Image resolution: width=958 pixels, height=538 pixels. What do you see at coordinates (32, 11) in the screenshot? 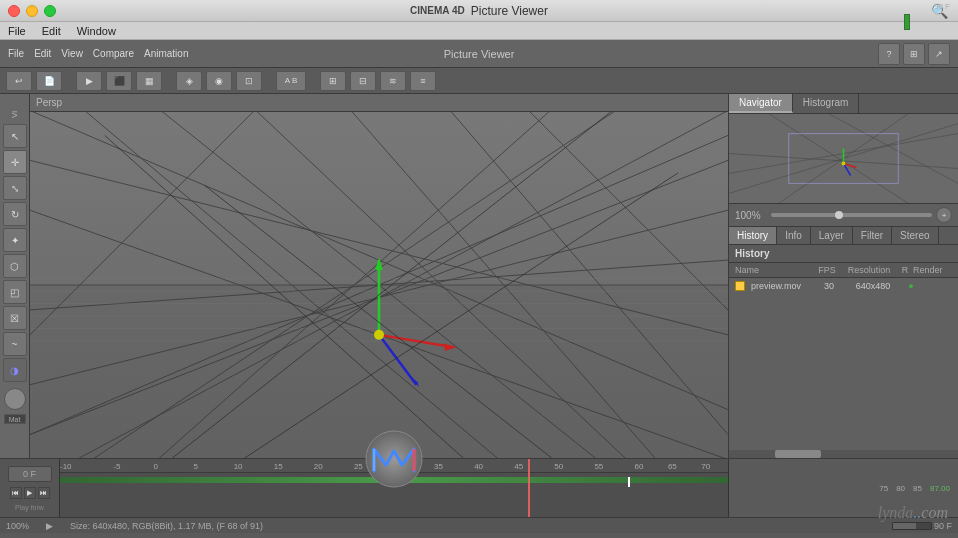
I see `traffic-lights` at bounding box center [32, 11].